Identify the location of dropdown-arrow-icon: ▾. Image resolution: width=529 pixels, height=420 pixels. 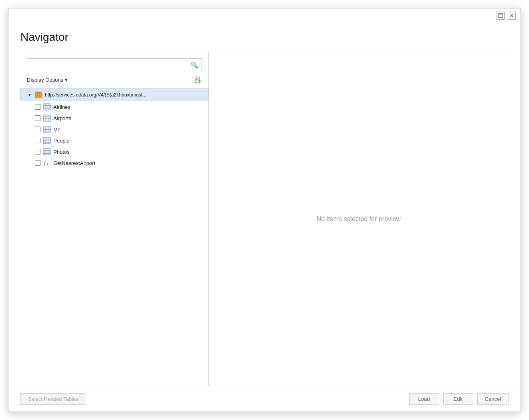
(67, 80).